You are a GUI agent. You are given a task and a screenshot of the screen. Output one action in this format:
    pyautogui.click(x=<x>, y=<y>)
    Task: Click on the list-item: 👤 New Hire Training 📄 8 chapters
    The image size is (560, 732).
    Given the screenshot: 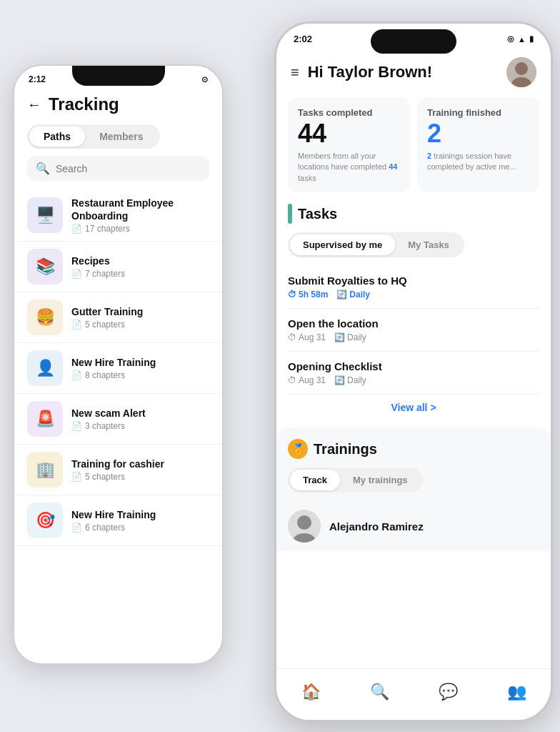 What is the action you would take?
    pyautogui.click(x=119, y=369)
    